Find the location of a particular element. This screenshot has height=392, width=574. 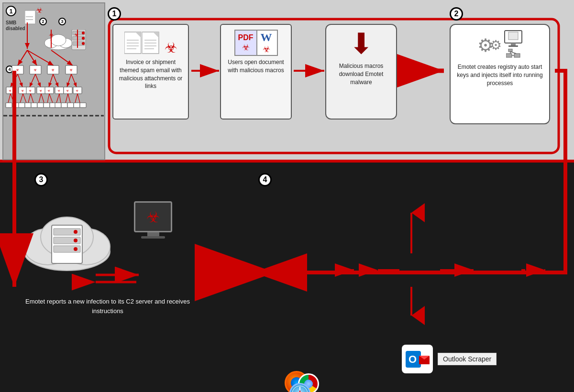

c2-server-group is located at coordinates (67, 238).